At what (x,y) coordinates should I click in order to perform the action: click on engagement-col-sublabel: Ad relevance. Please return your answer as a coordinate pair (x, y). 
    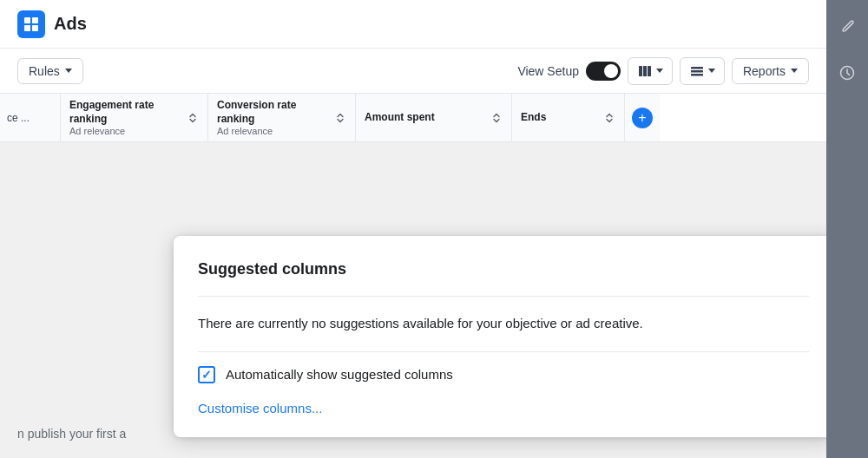
    Looking at the image, I should click on (127, 131).